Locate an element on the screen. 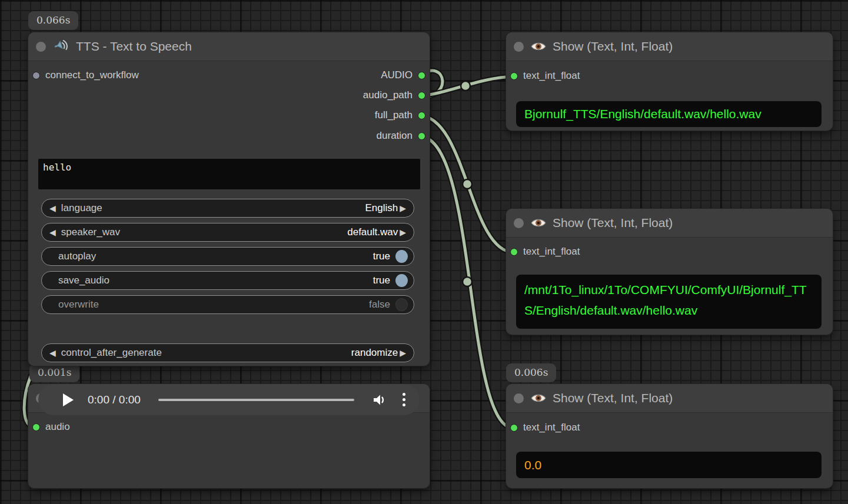 The height and width of the screenshot is (504, 848). input-port-label: audio is located at coordinates (58, 427).